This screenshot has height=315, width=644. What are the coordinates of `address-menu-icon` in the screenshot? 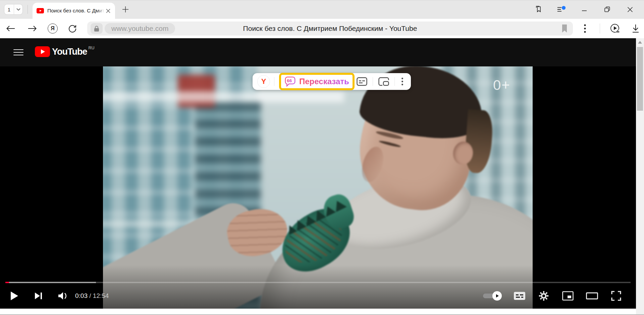 It's located at (585, 29).